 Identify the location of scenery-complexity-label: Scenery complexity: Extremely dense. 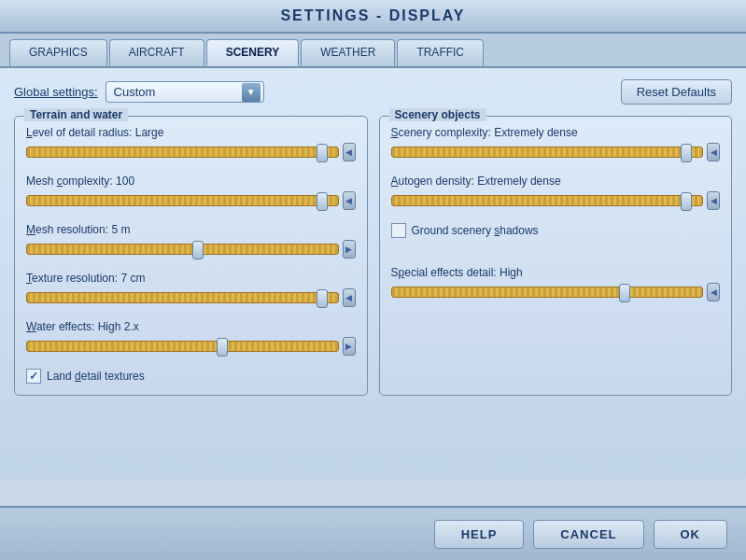
(556, 133).